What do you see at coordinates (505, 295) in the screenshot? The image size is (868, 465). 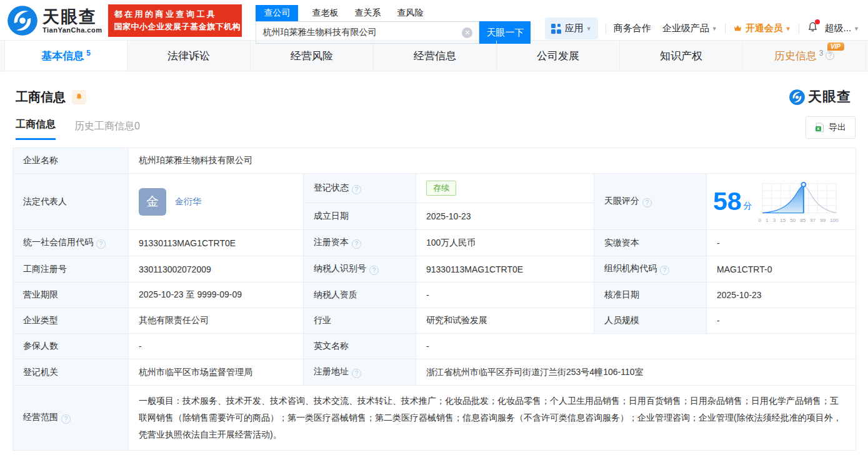 I see `taxpayer-quality-value: -` at bounding box center [505, 295].